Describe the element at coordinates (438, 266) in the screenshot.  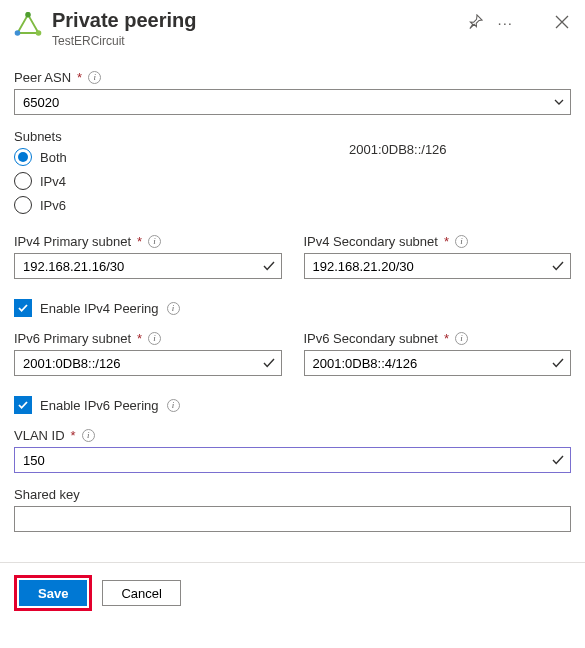
I see `ipv4-secondary-input` at that location.